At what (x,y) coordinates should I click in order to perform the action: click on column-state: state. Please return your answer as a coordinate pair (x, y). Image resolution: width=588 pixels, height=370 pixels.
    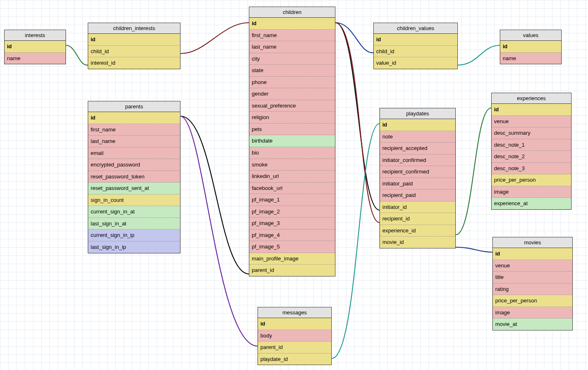
    Looking at the image, I should click on (292, 71).